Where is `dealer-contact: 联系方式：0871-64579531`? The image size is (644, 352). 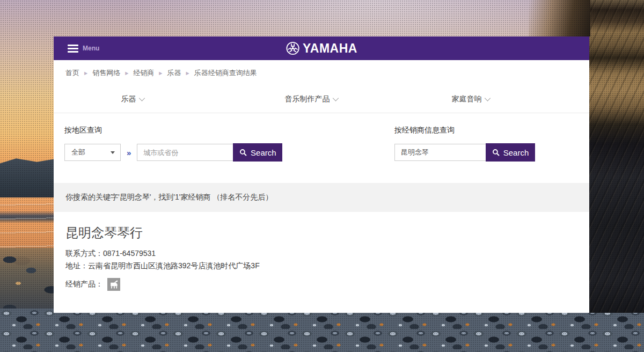
dealer-contact: 联系方式：0871-64579531 is located at coordinates (321, 253).